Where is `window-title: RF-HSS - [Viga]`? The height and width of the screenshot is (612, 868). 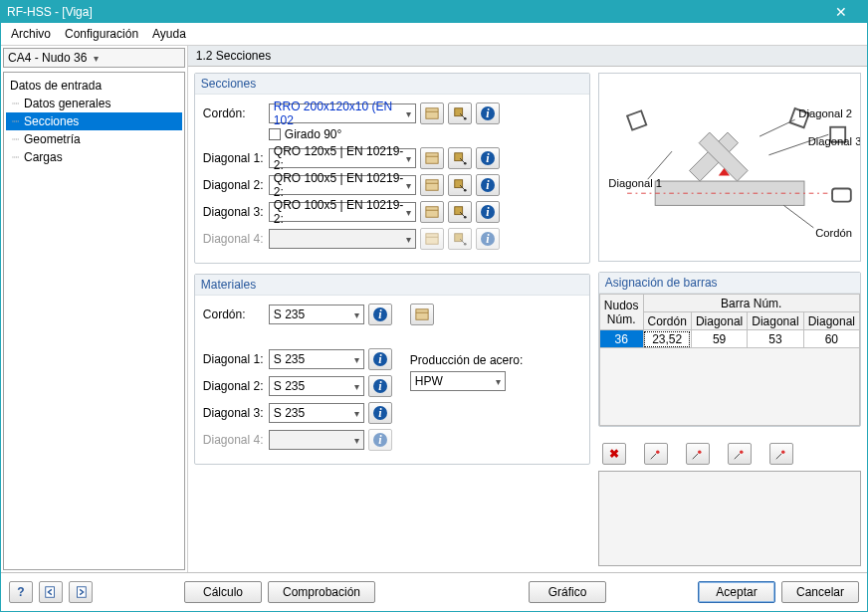 window-title: RF-HSS - [Viga] is located at coordinates (414, 12).